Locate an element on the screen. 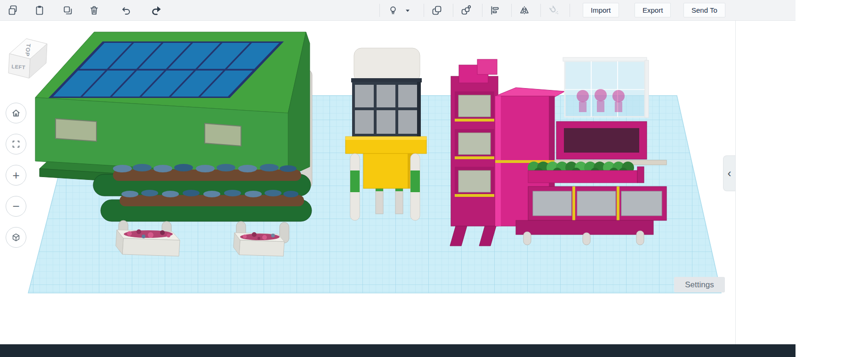 The image size is (868, 357). model-magenta-building is located at coordinates (558, 152).